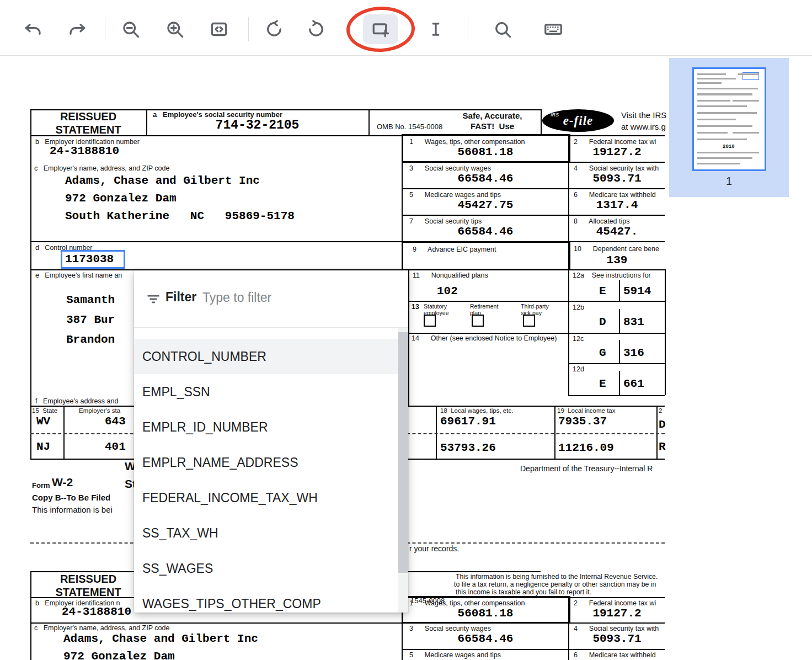 The image size is (812, 660). What do you see at coordinates (615, 195) in the screenshot?
I see `box6-label: 6 Medicare tax withheld` at bounding box center [615, 195].